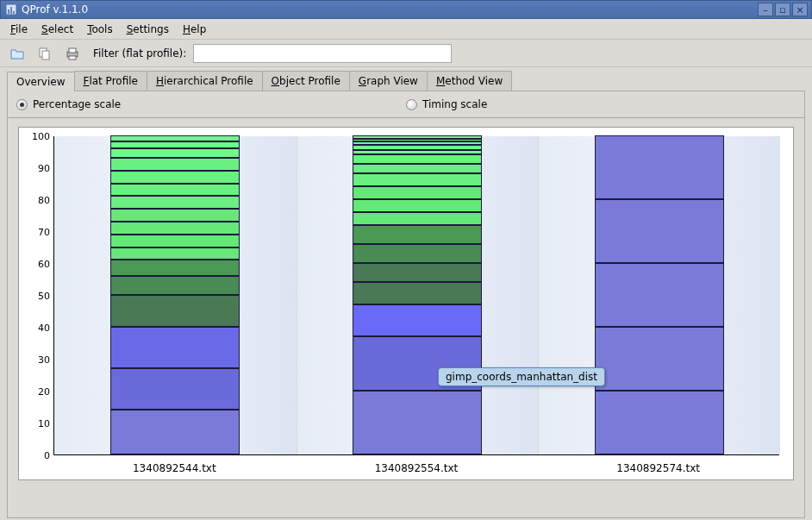 This screenshot has width=812, height=520. What do you see at coordinates (406, 29) in the screenshot?
I see `menubar: File Select Tools Settings Help` at bounding box center [406, 29].